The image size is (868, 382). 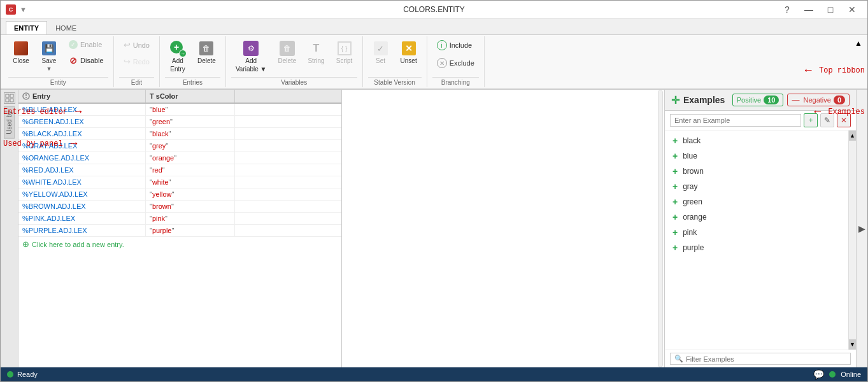 I want to click on include-button: i Include, so click(x=456, y=45).